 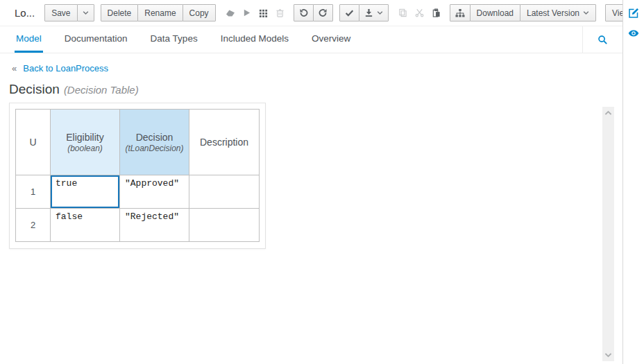 I want to click on edit-group: Delete Rename Copy, so click(x=158, y=12).